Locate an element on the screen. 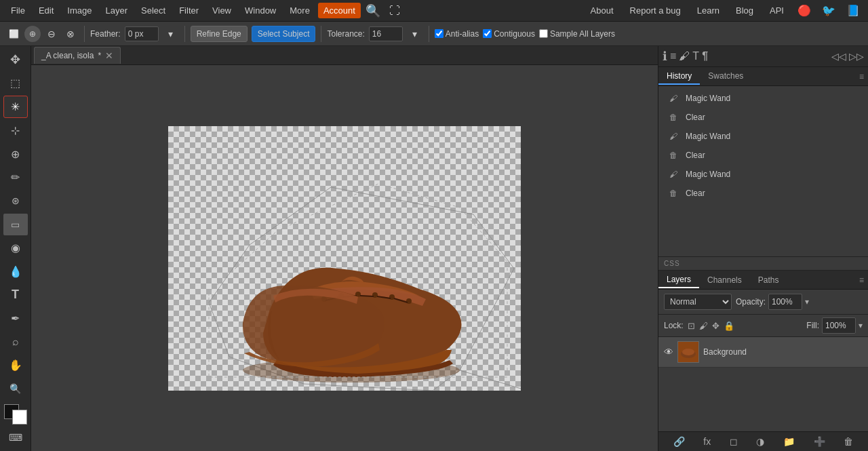 The width and height of the screenshot is (868, 451). menu-learn: Learn is located at coordinates (708, 11).